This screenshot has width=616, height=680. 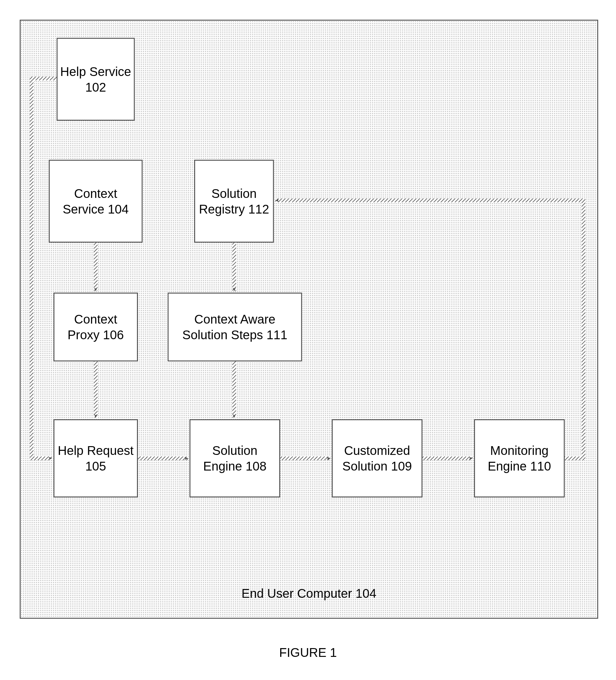 I want to click on box-context-service: Context Service 104, so click(x=96, y=201).